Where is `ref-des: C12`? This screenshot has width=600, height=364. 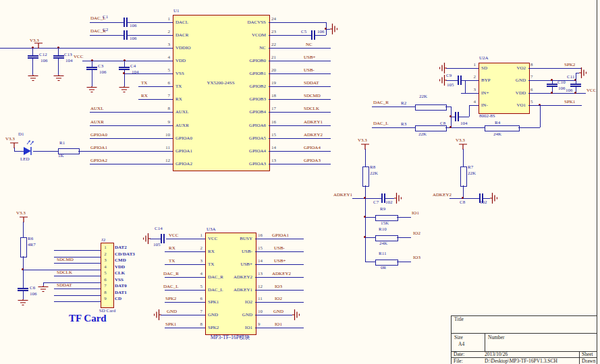 ref-des: C12 is located at coordinates (43, 55).